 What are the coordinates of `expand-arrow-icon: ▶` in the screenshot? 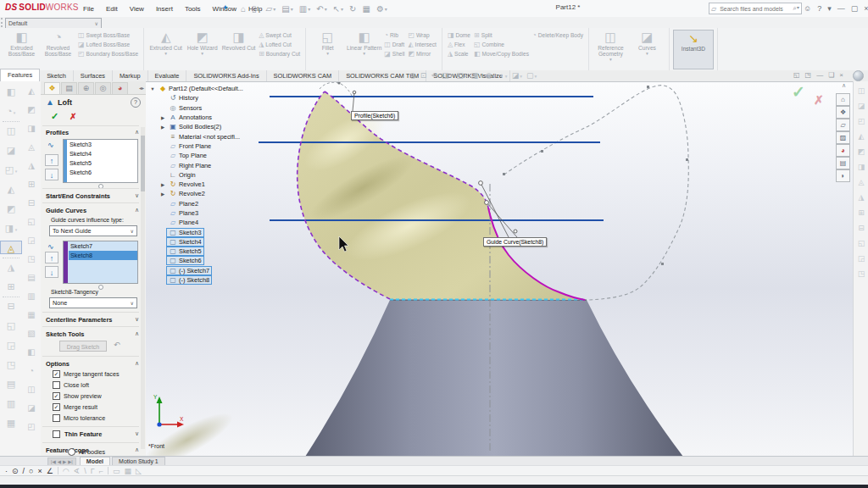 It's located at (163, 185).